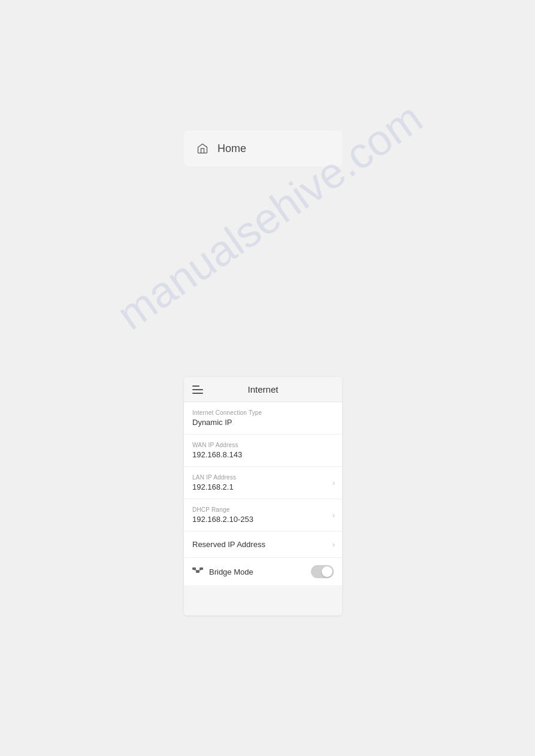 Image resolution: width=535 pixels, height=756 pixels. I want to click on dhcp-range-label: DHCP Range, so click(263, 510).